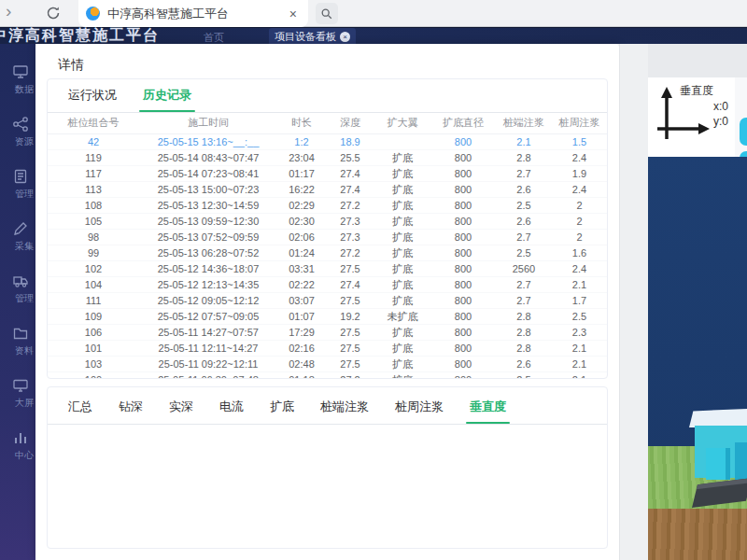 The image size is (747, 560). Describe the element at coordinates (18, 79) in the screenshot. I see `sidebar-item-数据: 数据` at that location.